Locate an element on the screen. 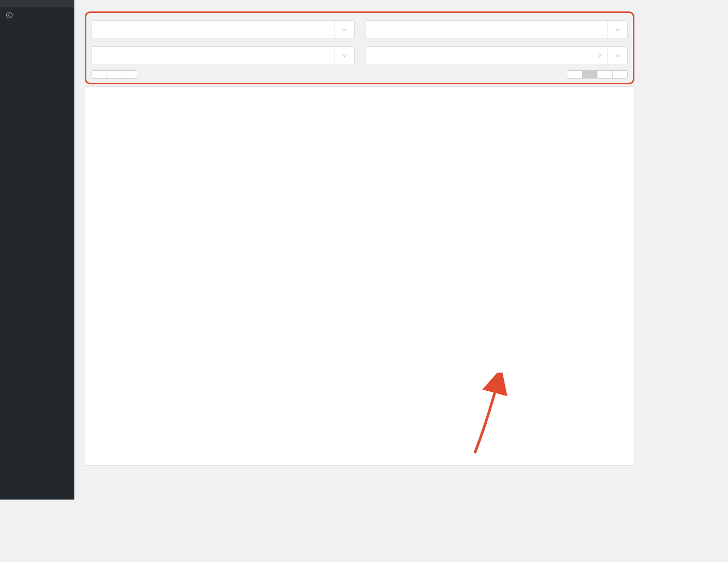 This screenshot has width=728, height=562. submenu-appointments is located at coordinates (37, 4).